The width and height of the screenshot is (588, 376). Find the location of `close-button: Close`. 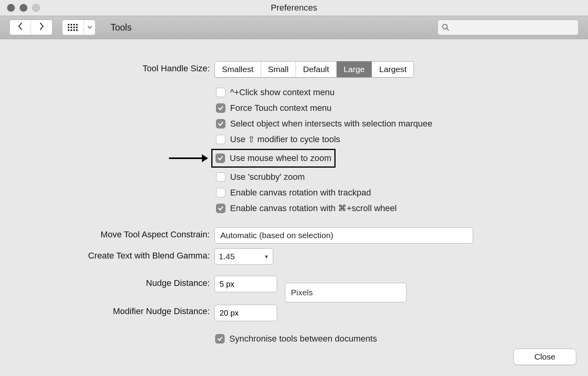

close-button: Close is located at coordinates (545, 357).